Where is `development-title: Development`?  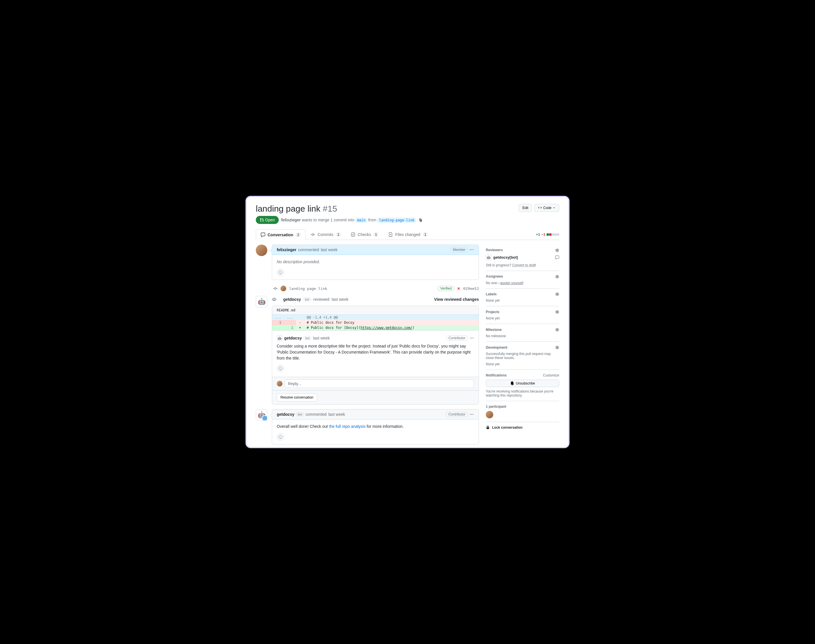
development-title: Development is located at coordinates (496, 348).